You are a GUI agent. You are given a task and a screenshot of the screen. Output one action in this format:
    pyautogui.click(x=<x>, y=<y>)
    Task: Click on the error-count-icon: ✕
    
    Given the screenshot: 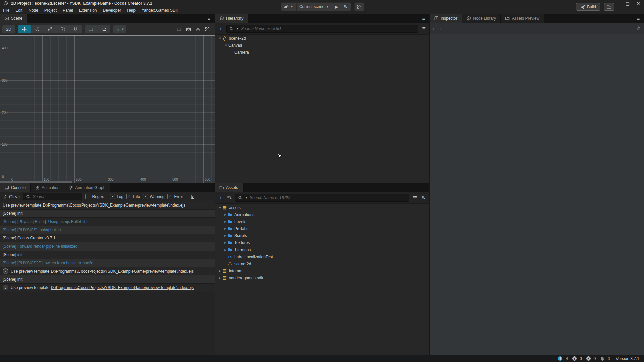 What is the action you would take?
    pyautogui.click(x=588, y=359)
    